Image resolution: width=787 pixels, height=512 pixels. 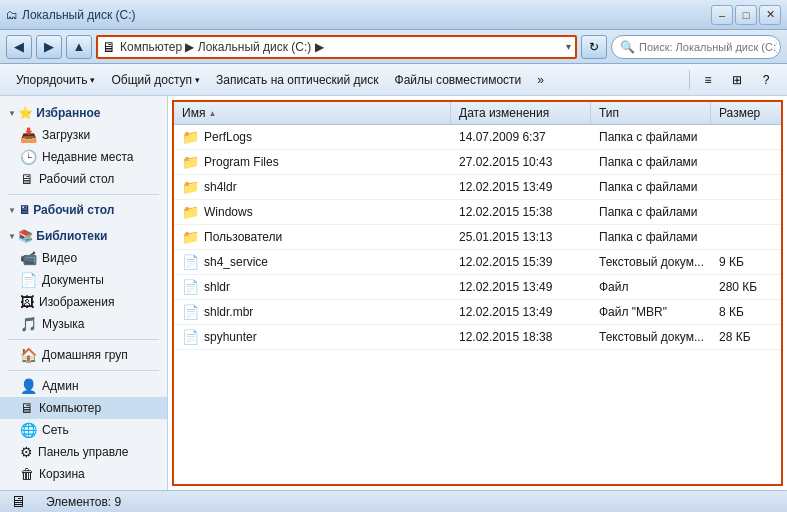 I want to click on compat-button: Файлы совместимости, so click(x=458, y=80).